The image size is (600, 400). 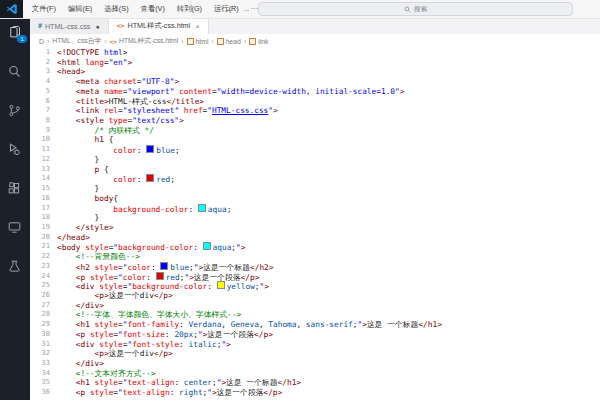 I want to click on code-line: 23 <h2 style="color: blue;">这是一个标题</h2>, so click(x=315, y=267).